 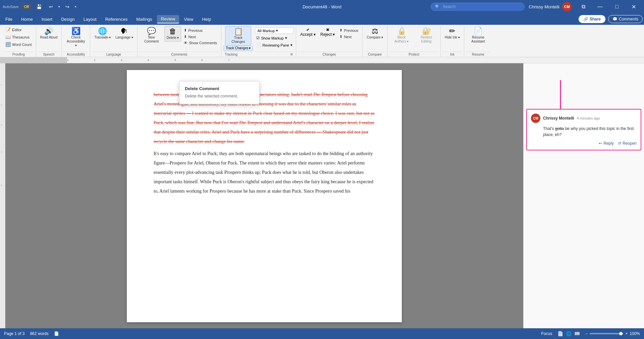 What do you see at coordinates (327, 32) in the screenshot?
I see `reject-button: ✖ Reject ▾` at bounding box center [327, 32].